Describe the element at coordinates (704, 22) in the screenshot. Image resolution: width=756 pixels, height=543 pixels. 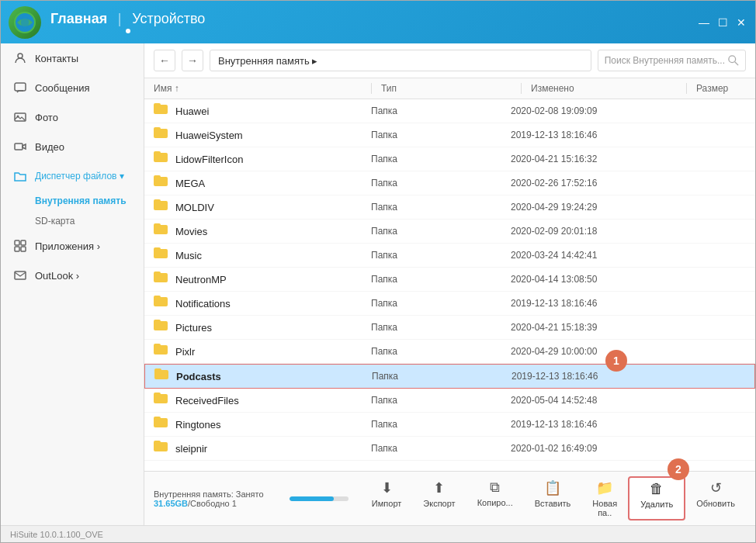
I see `minimize-button: —` at that location.